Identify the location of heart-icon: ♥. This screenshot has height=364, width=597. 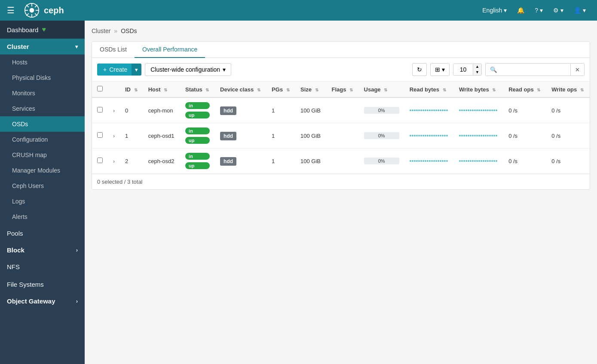
(44, 30).